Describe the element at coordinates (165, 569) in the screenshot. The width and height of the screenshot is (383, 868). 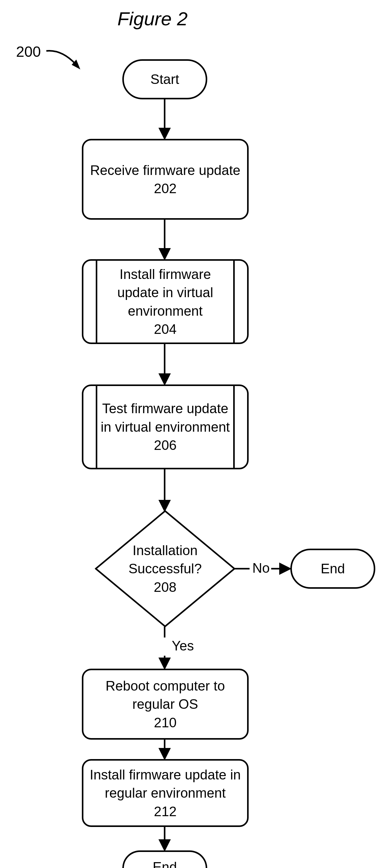
I see `decision-208-text: Installation Successful? 208` at that location.